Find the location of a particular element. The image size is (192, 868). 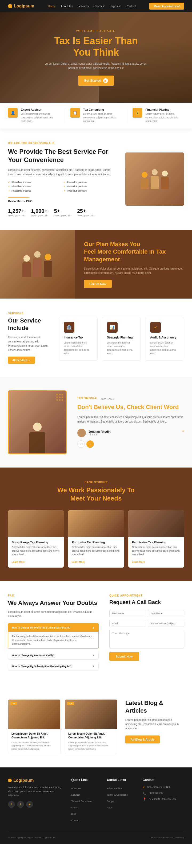

footer-email-icon: ✉ is located at coordinates (144, 787).